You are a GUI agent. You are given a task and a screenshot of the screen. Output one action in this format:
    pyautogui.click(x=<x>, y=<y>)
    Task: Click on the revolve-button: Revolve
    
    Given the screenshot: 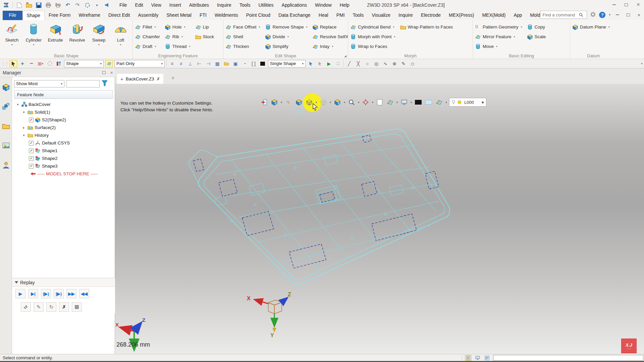 What is the action you would take?
    pyautogui.click(x=77, y=34)
    